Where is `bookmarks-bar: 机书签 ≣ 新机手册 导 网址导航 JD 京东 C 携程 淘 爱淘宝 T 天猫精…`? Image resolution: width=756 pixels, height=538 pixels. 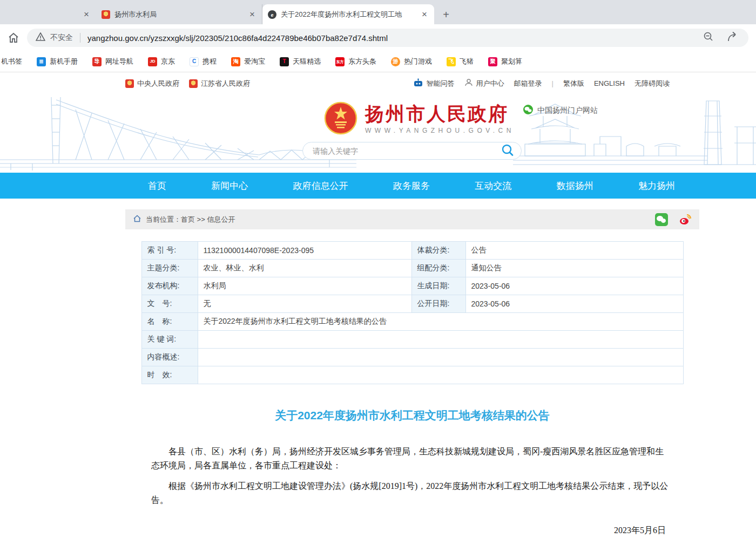 bookmarks-bar: 机书签 ≣ 新机手册 导 网址导航 JD 京东 C 携程 淘 爱淘宝 T 天猫精… is located at coordinates (378, 62).